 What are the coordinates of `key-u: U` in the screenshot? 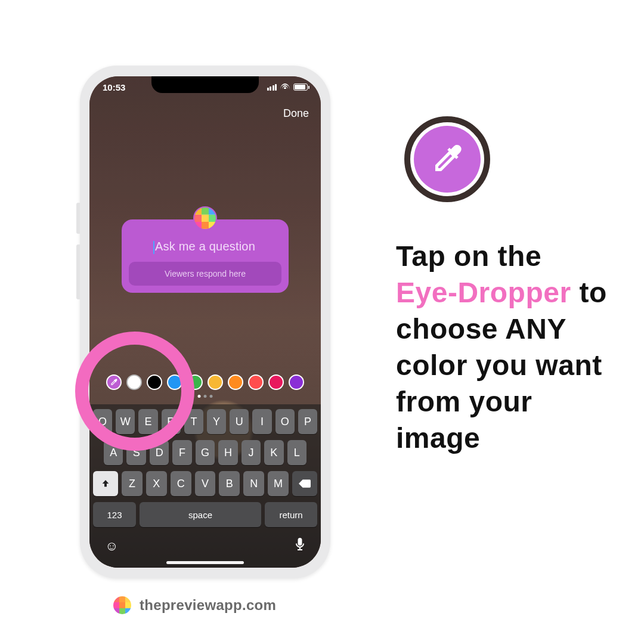 It's located at (239, 422).